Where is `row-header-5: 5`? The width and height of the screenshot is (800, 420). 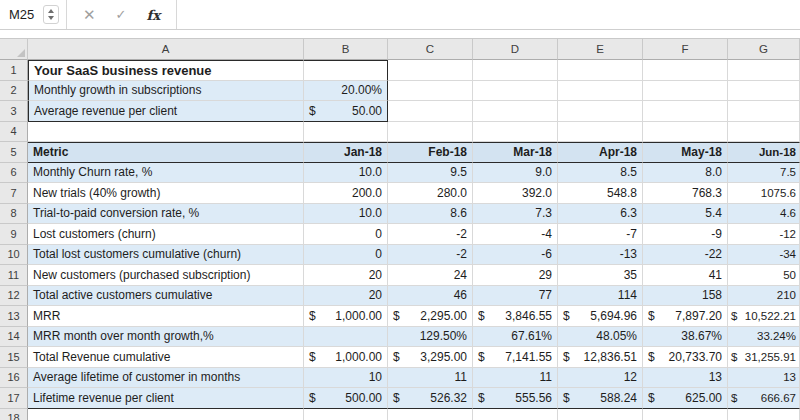 row-header-5: 5 is located at coordinates (14, 152).